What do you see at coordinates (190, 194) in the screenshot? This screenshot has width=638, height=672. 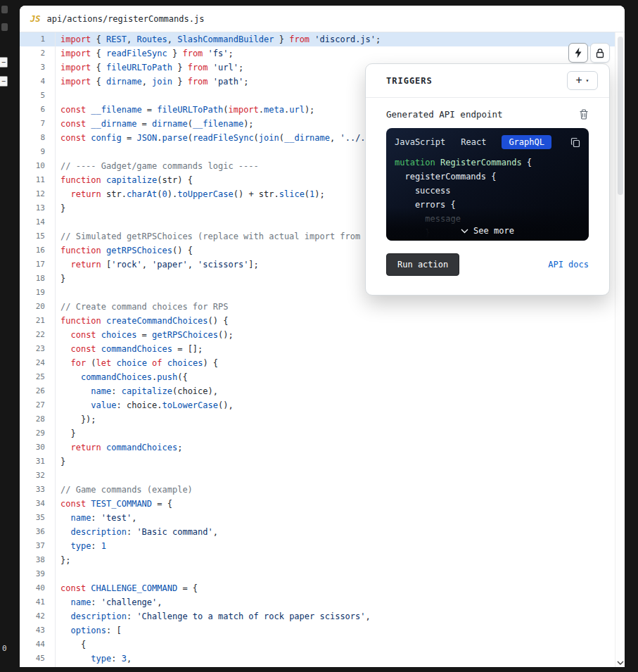 I see `code-text: return str.charAt(0).toUpperCase() + str…` at bounding box center [190, 194].